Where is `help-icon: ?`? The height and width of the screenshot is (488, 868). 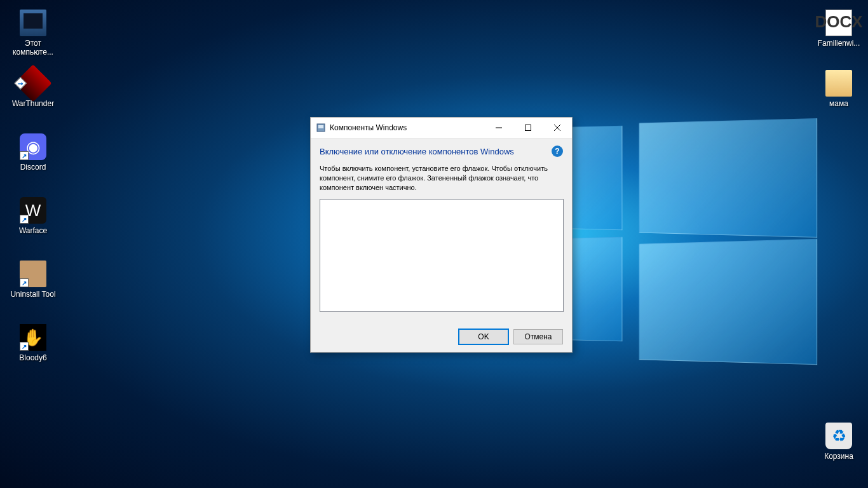 help-icon: ? is located at coordinates (557, 151).